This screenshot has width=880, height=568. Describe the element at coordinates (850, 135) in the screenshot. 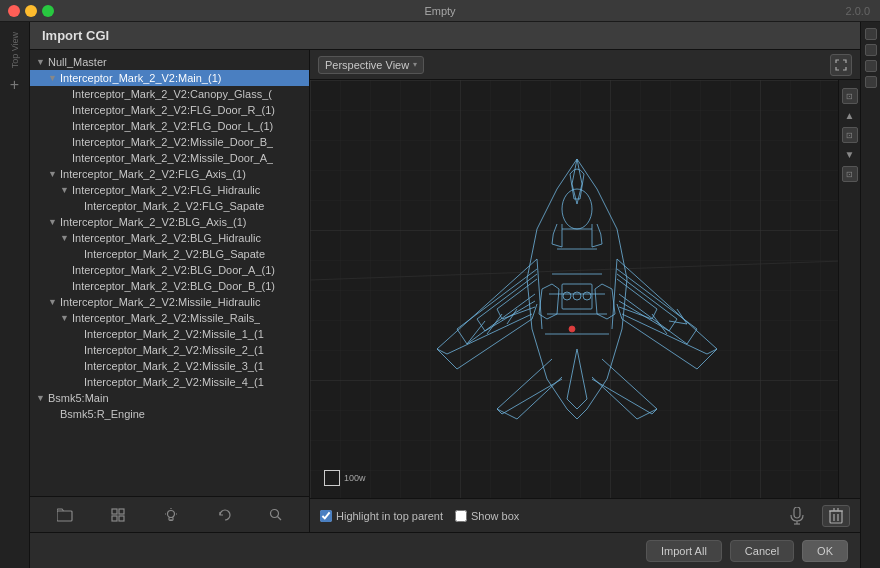

I see `gizmo-mid-button: ⊡` at that location.